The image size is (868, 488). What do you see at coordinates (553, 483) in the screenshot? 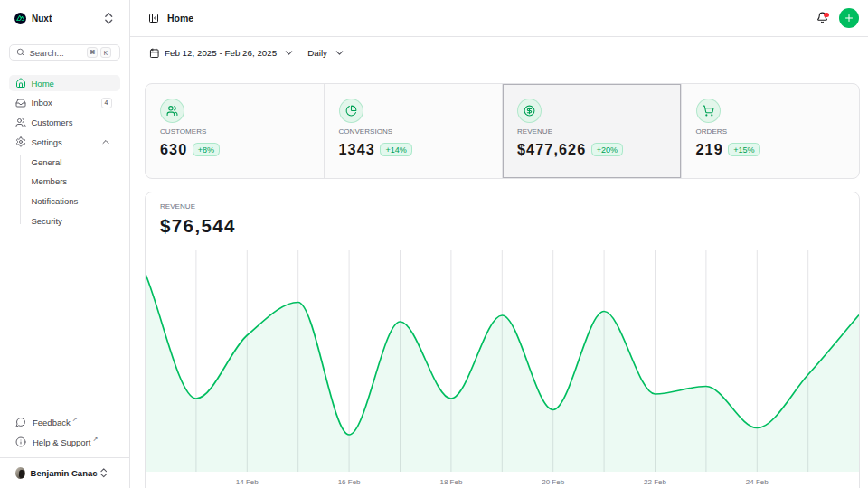
I see `svg-text: 20 Feb` at bounding box center [553, 483].